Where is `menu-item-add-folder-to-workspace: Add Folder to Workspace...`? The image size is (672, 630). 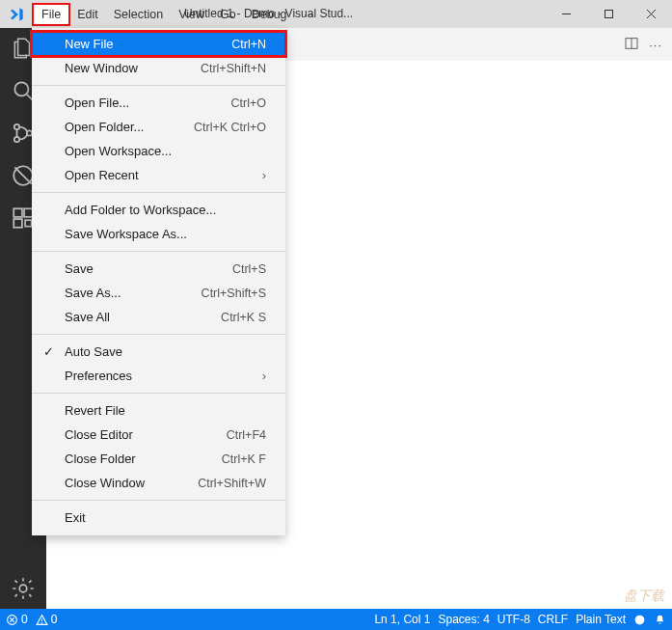
menu-item-add-folder-to-workspace: Add Folder to Workspace... is located at coordinates (158, 210).